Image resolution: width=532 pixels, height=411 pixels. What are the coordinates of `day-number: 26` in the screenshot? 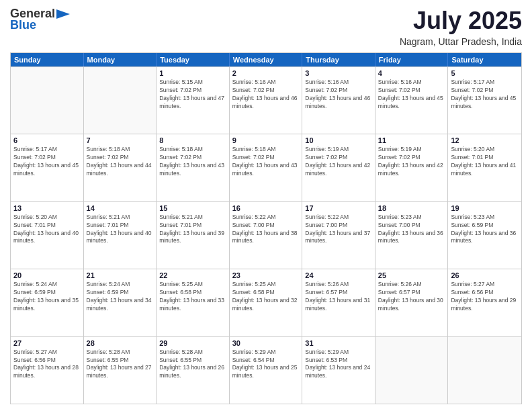 It's located at (485, 275).